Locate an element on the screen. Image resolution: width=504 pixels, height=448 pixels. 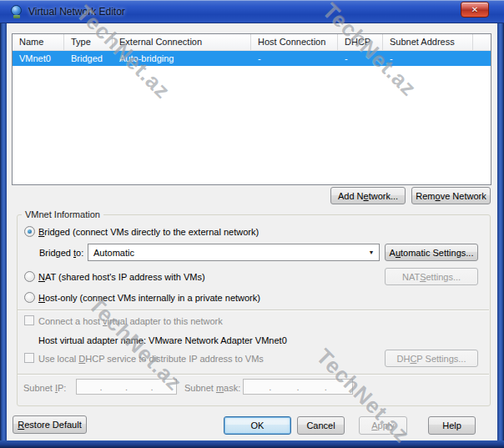
titlebar: Virtual Network Editor ✕ is located at coordinates (252, 12).